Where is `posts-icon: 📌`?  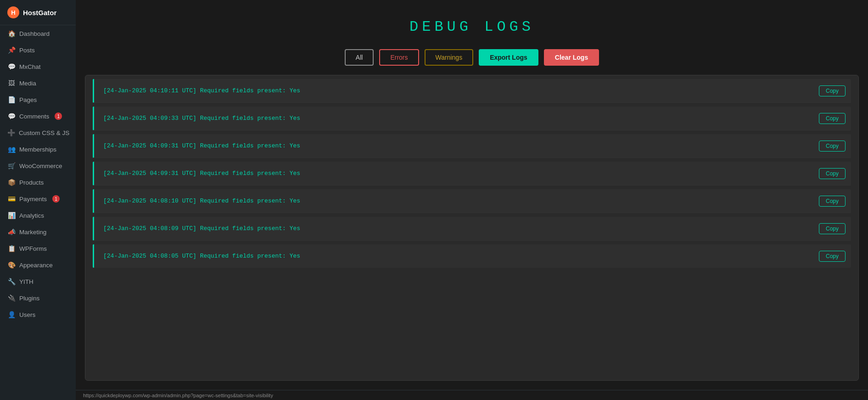
posts-icon: 📌 is located at coordinates (11, 50).